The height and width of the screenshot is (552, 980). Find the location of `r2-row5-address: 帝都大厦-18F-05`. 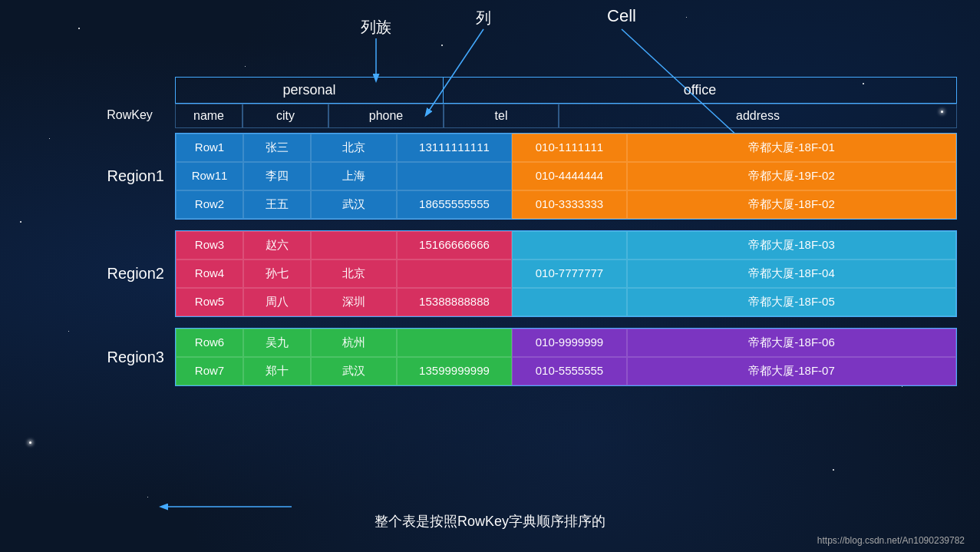

r2-row5-address: 帝都大厦-18F-05 is located at coordinates (792, 302).